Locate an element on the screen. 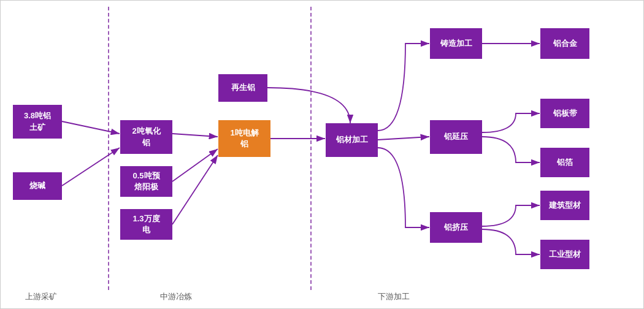 This screenshot has width=644, height=309. box-electricity: 1.3万度电 is located at coordinates (146, 224).